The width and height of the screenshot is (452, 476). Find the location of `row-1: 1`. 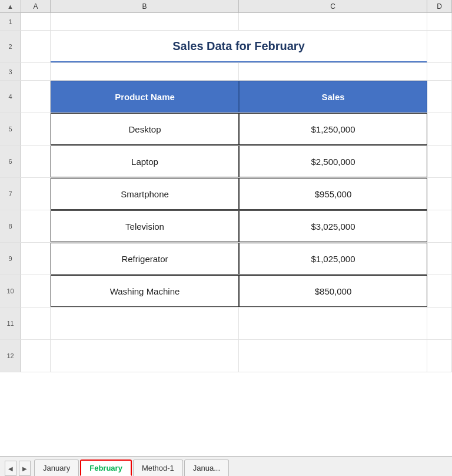

row-1: 1 is located at coordinates (226, 22).